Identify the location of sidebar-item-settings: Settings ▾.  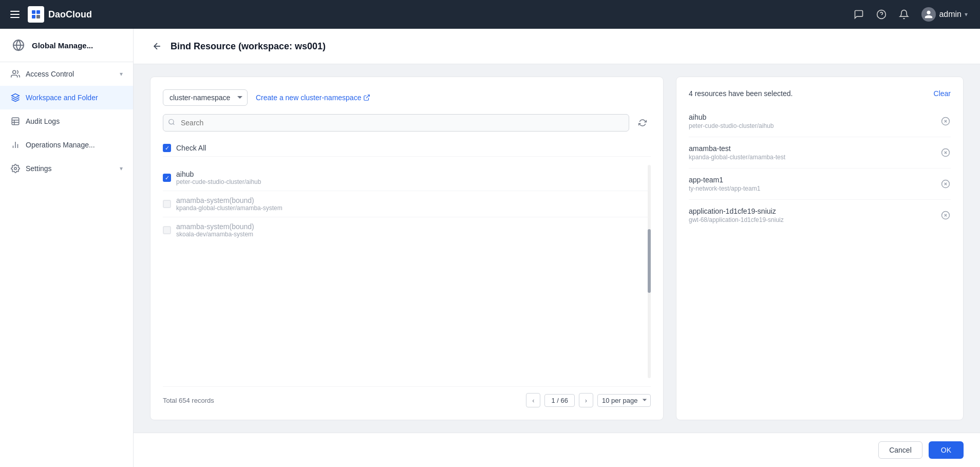
(67, 169).